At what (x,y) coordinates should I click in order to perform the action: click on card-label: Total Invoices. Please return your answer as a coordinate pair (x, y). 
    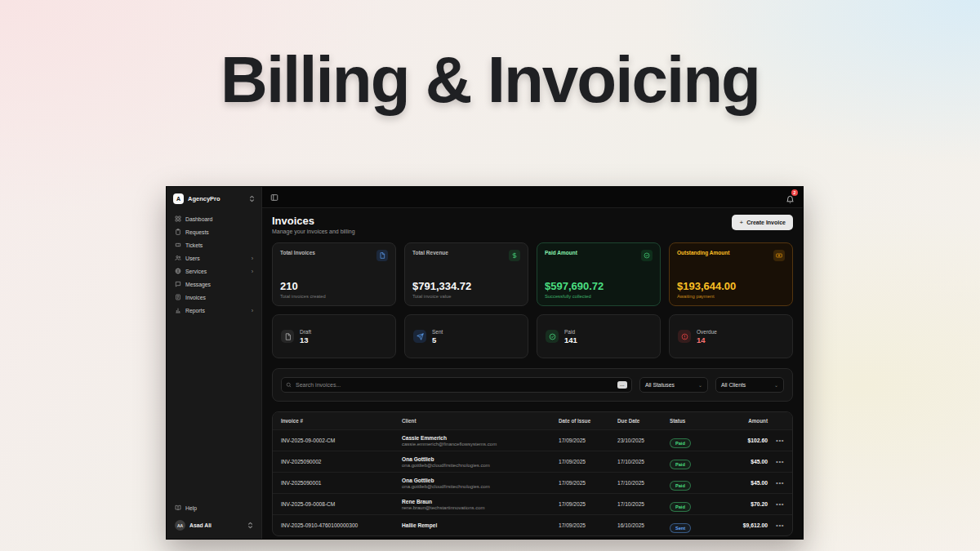
    Looking at the image, I should click on (297, 253).